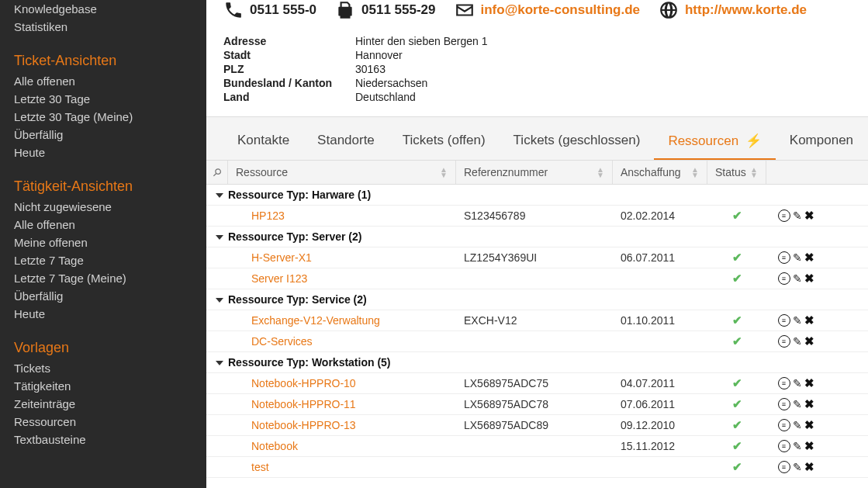  Describe the element at coordinates (660, 172) in the screenshot. I see `col-anschaffung: Anschaffung▲▼` at that location.